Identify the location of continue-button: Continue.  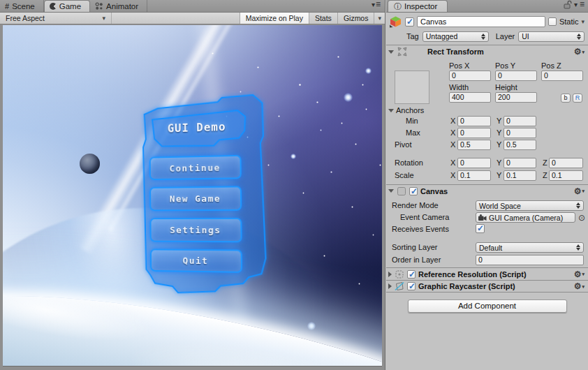
(196, 168).